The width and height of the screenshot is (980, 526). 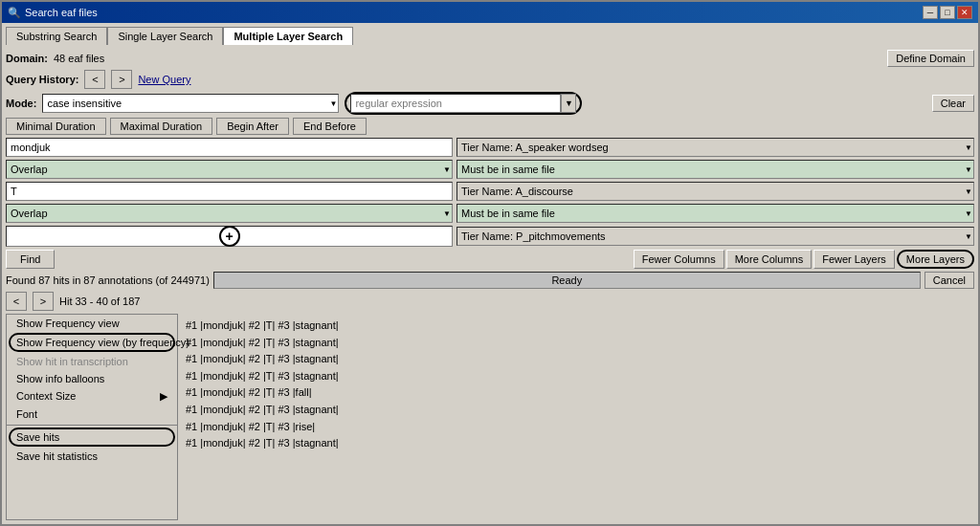 I want to click on tab-multiple-layer-search: Multiple Layer Search, so click(x=288, y=36).